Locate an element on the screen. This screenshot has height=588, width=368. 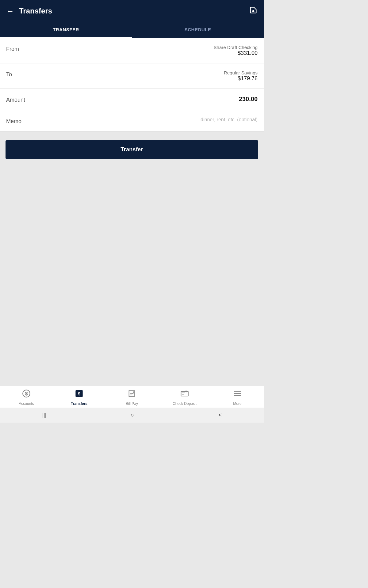
from-label: From is located at coordinates (13, 48).